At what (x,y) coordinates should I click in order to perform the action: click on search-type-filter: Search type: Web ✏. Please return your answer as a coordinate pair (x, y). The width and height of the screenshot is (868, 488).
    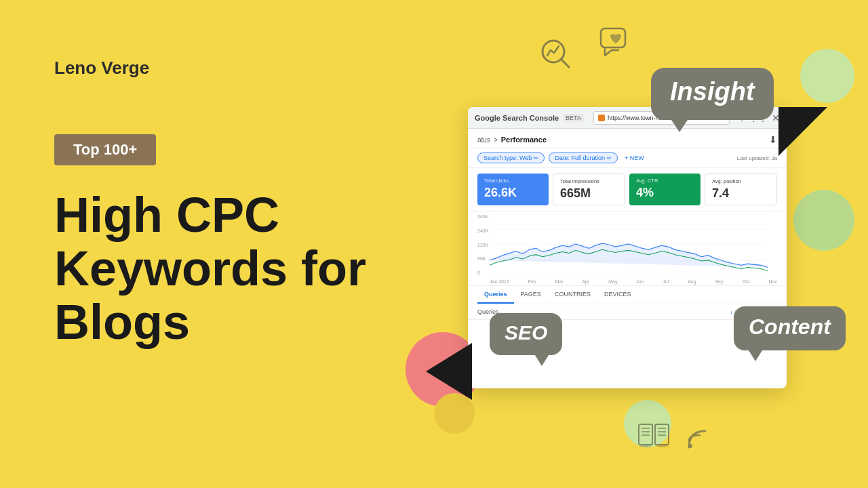
    Looking at the image, I should click on (511, 158).